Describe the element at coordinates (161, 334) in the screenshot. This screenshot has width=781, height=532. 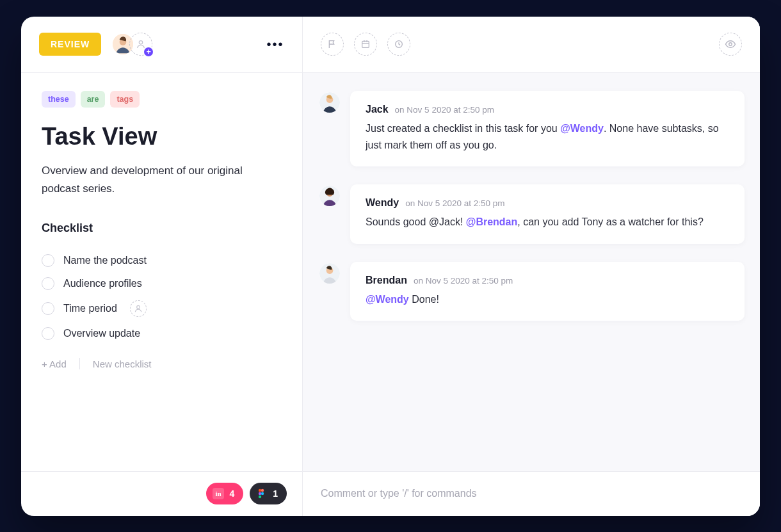
I see `checklist-item: Overview update` at that location.